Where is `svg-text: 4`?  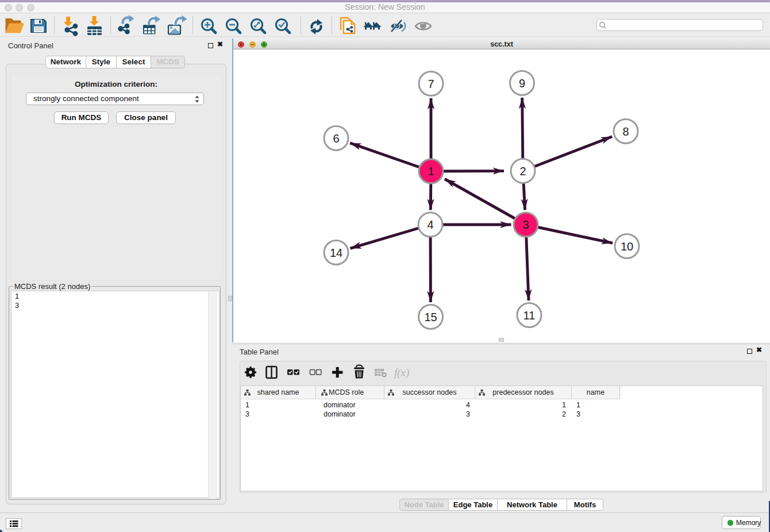
svg-text: 4 is located at coordinates (430, 225).